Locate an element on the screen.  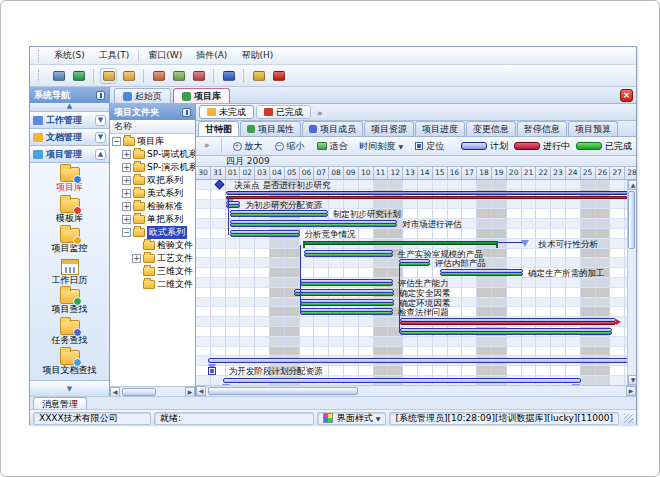
gantt-tab-项目资源: 项目资源 is located at coordinates (389, 128).